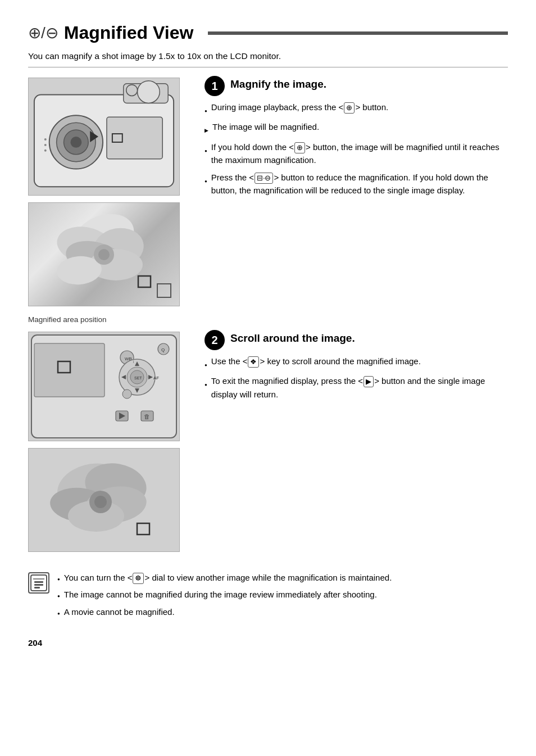 The height and width of the screenshot is (756, 536). Describe the element at coordinates (360, 388) in the screenshot. I see `step2-bullet-2-text: To exit the magnified display, press the…` at that location.